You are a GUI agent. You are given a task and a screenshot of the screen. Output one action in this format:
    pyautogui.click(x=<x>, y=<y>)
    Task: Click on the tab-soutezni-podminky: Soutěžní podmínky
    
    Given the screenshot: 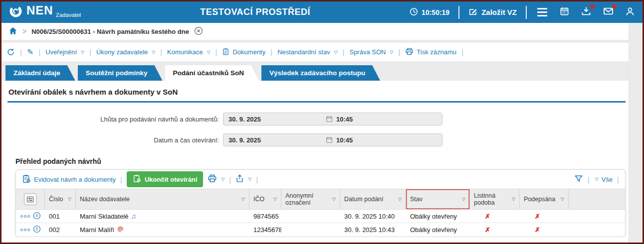 What is the action you would take?
    pyautogui.click(x=120, y=73)
    